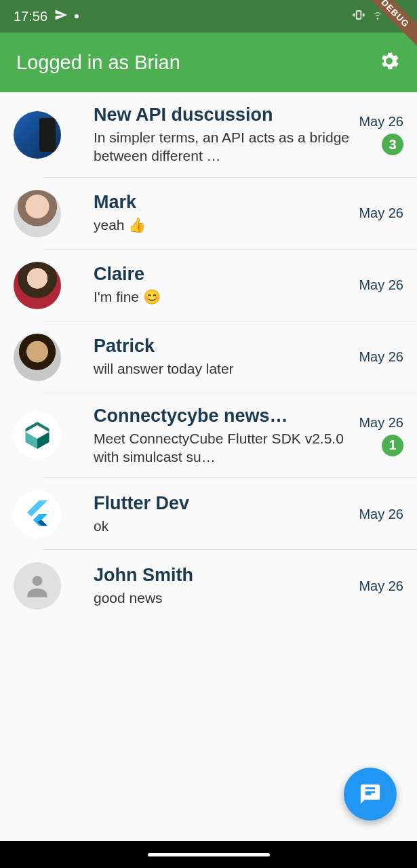 The image size is (417, 868). Describe the element at coordinates (209, 854) in the screenshot. I see `nav-bar` at that location.